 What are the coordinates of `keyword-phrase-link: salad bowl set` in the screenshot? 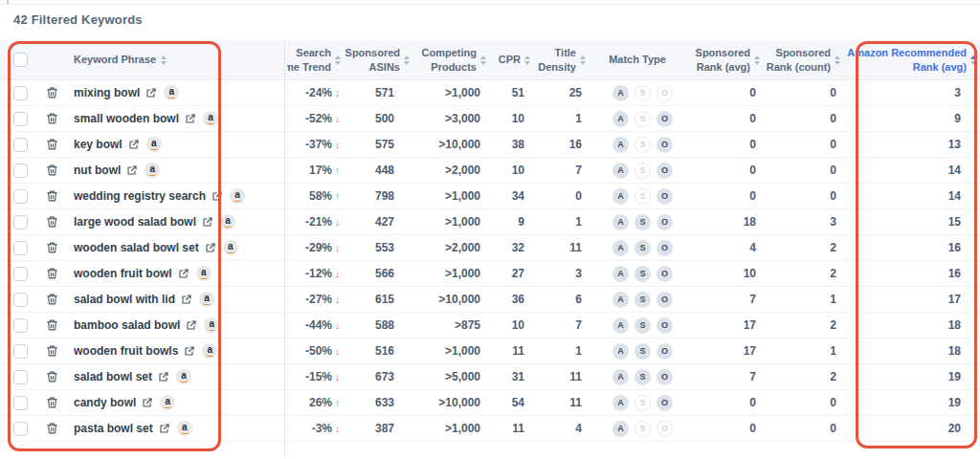 It's located at (113, 377).